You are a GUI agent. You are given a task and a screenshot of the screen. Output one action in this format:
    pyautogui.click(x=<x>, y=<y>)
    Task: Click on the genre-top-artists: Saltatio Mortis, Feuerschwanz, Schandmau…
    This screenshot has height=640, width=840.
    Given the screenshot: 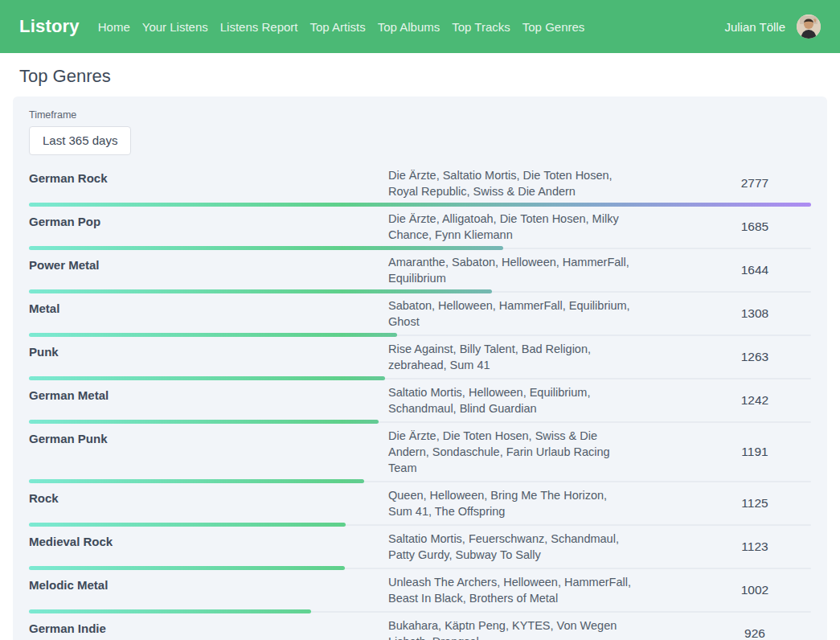 What is the action you would take?
    pyautogui.click(x=511, y=547)
    